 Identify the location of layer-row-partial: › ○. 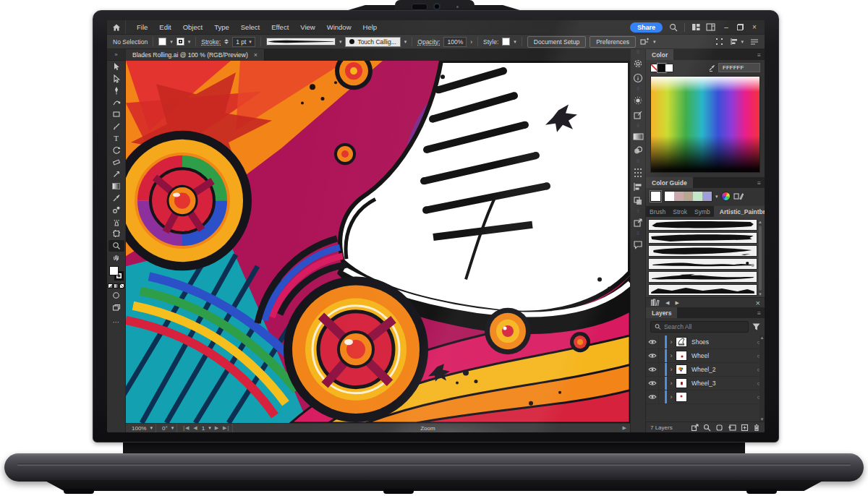
(705, 398).